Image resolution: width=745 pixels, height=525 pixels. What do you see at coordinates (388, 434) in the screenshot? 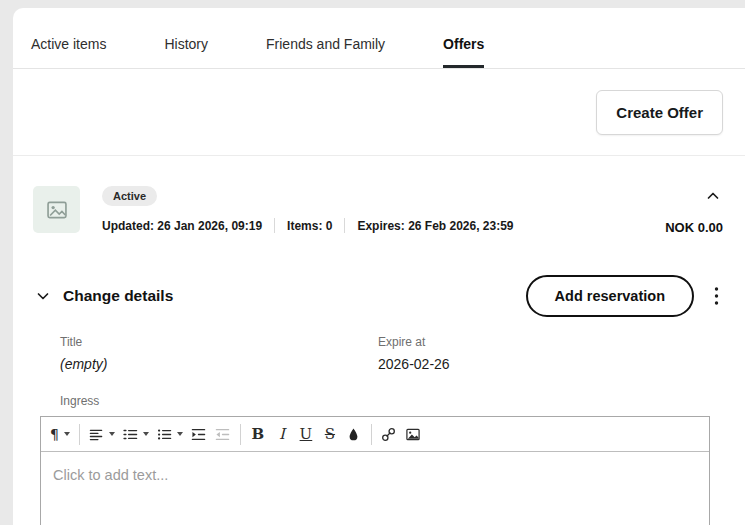
I see `link-icon` at bounding box center [388, 434].